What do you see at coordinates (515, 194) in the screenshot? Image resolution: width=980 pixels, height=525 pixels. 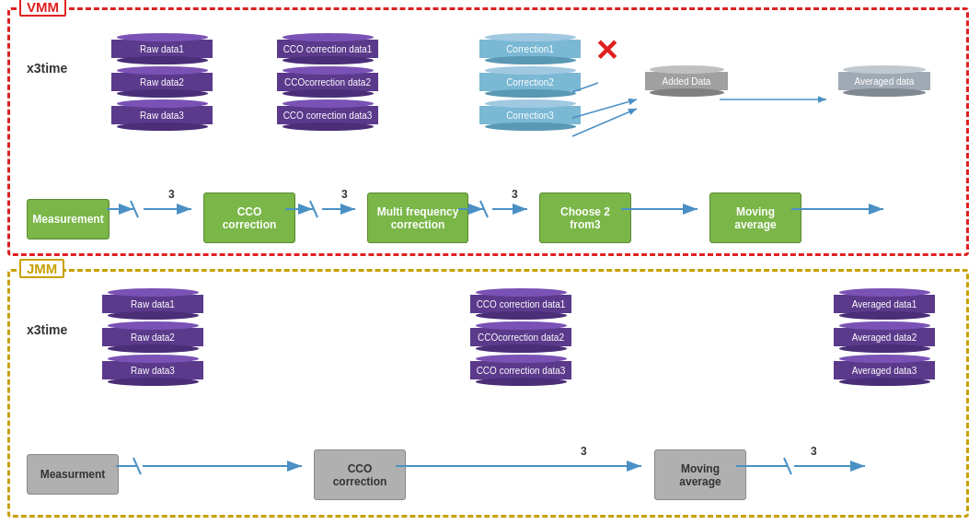 I see `vmm-arrow-num-3: 3` at bounding box center [515, 194].